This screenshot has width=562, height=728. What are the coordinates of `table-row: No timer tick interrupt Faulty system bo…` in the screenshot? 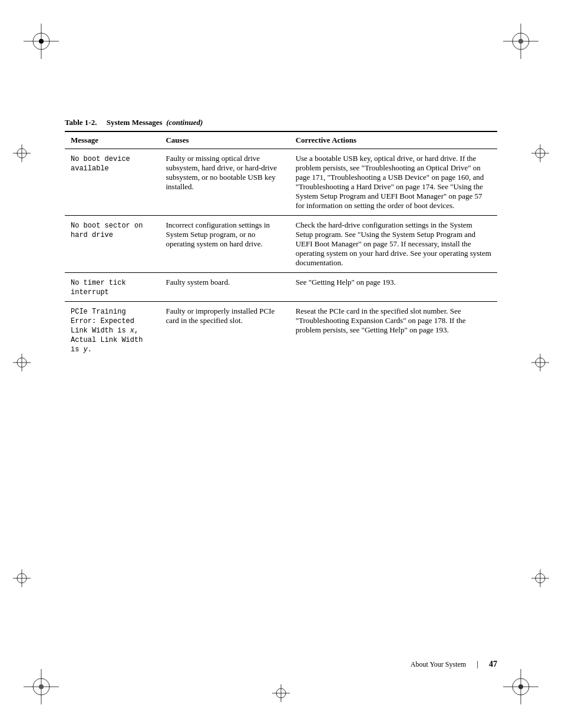 It's located at (281, 288).